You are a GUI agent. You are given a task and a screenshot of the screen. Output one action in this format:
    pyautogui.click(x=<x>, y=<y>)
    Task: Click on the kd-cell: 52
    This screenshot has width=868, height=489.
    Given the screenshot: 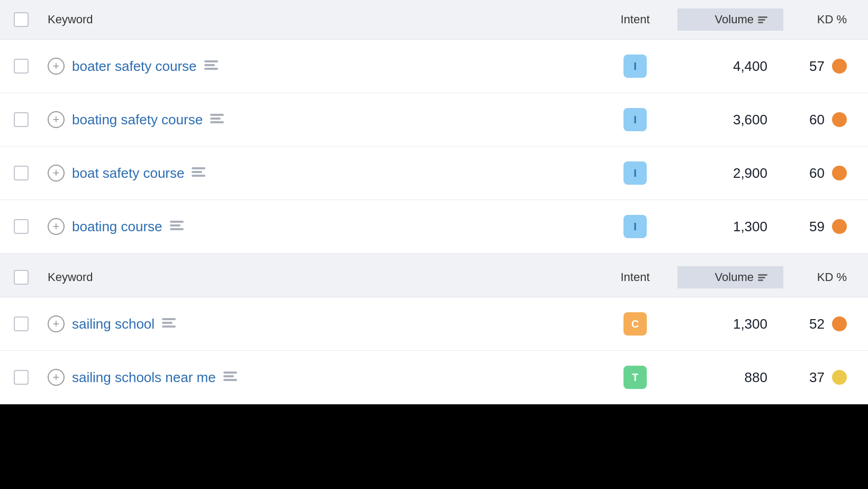 What is the action you would take?
    pyautogui.click(x=826, y=324)
    